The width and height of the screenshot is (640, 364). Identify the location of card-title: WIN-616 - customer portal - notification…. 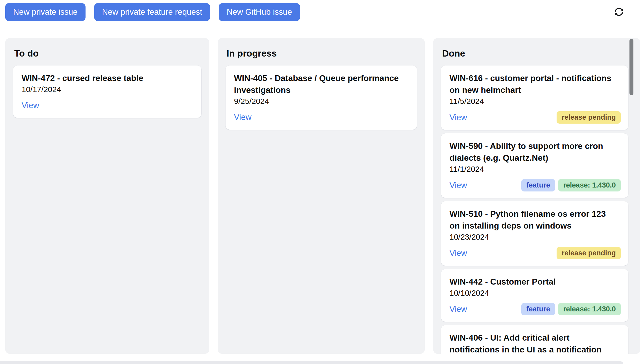
(532, 84).